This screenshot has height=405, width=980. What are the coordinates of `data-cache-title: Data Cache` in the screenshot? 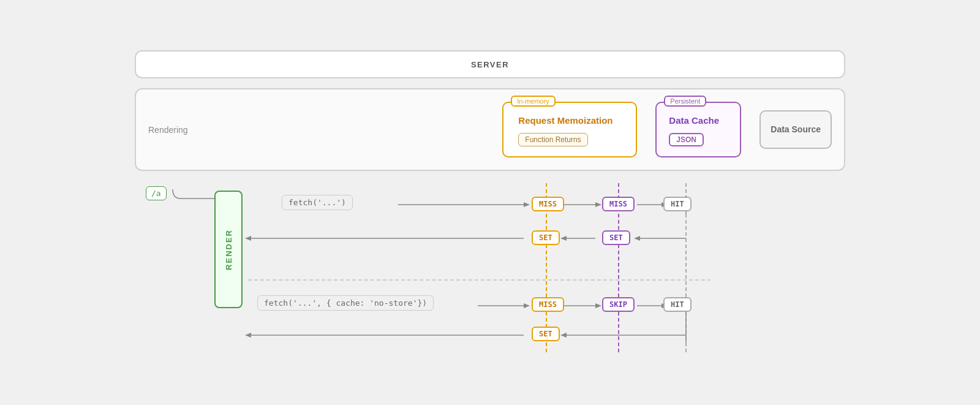 It's located at (698, 120).